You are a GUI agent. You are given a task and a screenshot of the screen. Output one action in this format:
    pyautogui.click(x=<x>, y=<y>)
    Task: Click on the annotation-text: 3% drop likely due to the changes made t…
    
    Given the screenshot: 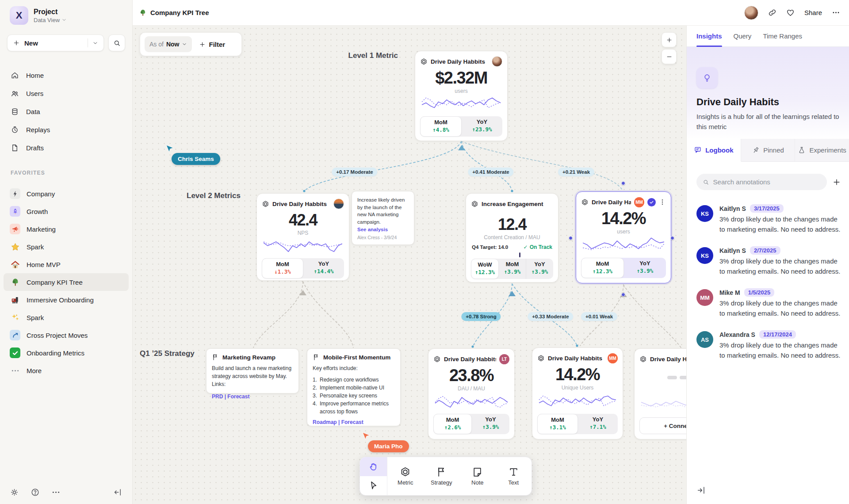 What is the action you would take?
    pyautogui.click(x=781, y=308)
    